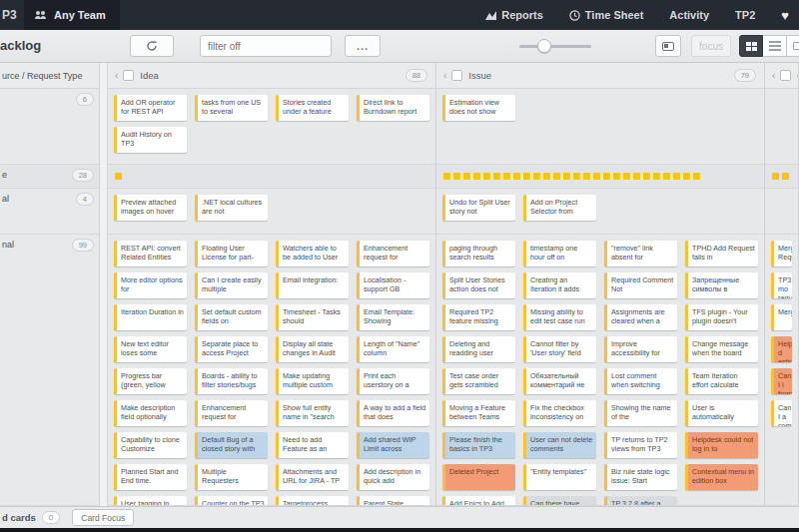 The width and height of the screenshot is (799, 532). Describe the element at coordinates (559, 254) in the screenshot. I see `card: timestamp one hour off on` at that location.